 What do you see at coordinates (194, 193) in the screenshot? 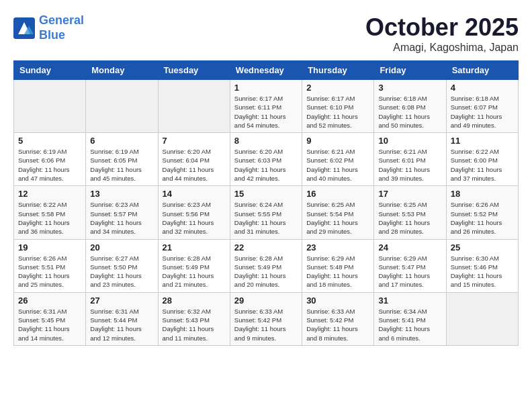
I see `day-number: 14` at bounding box center [194, 193].